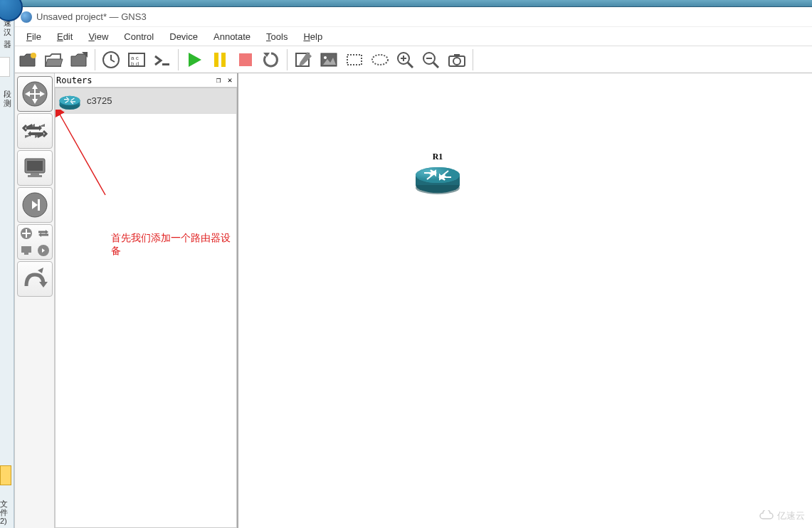 This screenshot has height=528, width=812. I want to click on device-label: c3725, so click(100, 101).